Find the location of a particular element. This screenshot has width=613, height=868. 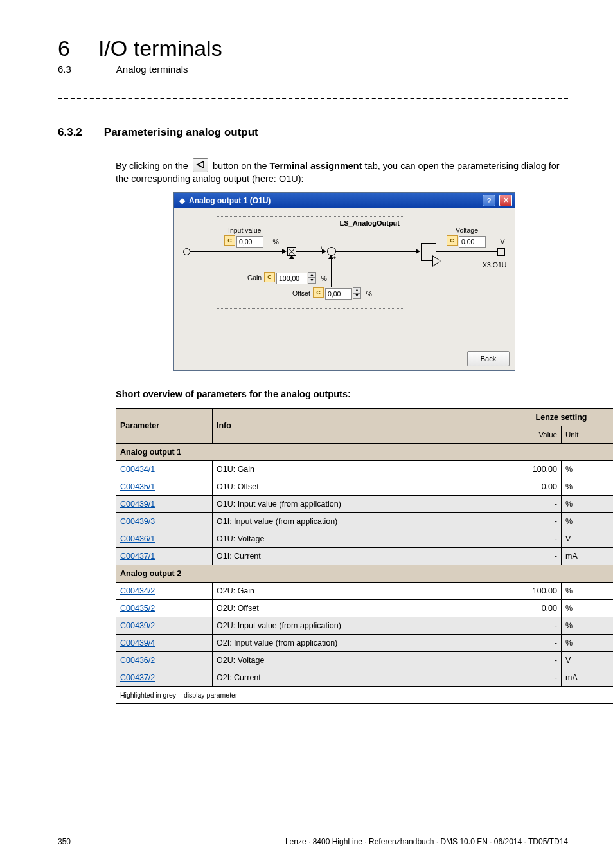

close-icon: ✕ is located at coordinates (506, 201).